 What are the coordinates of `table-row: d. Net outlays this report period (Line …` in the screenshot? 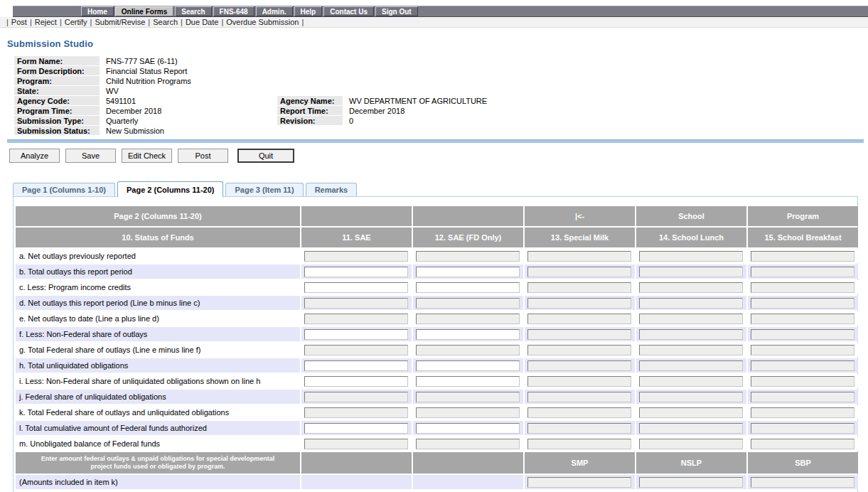 It's located at (436, 303).